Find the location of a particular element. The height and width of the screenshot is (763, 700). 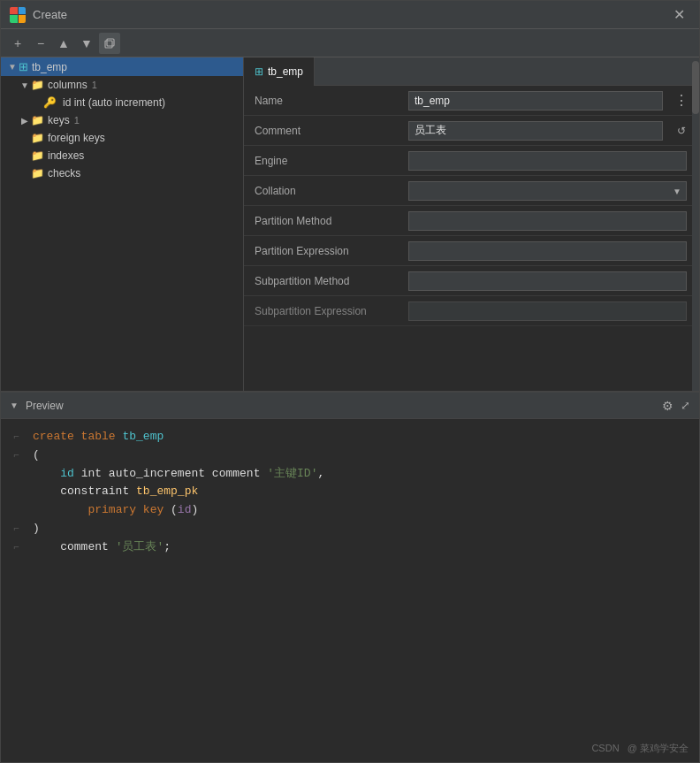

prop-label-name: Name is located at coordinates (323, 101).